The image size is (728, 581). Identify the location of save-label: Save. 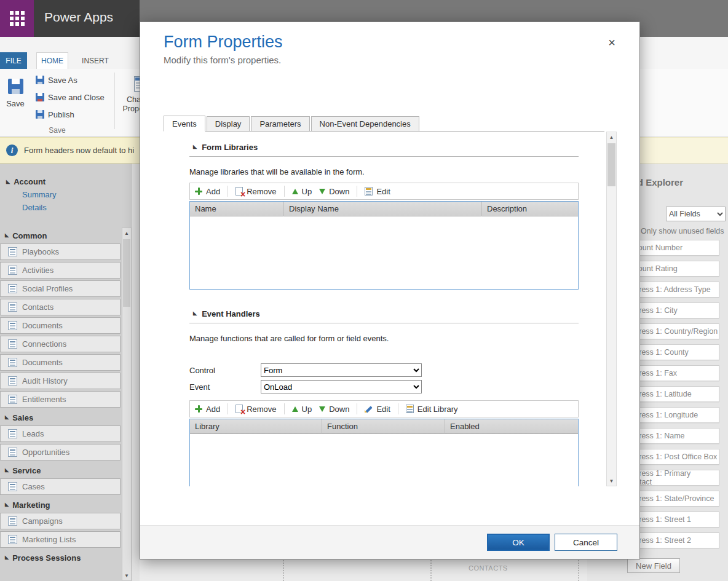
(15, 103).